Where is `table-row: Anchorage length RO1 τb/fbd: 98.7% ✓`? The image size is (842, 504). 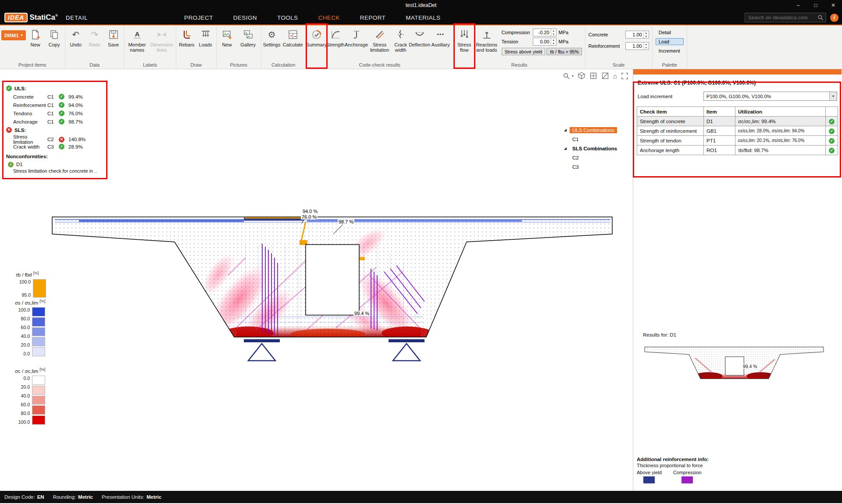 table-row: Anchorage length RO1 τb/fbd: 98.7% ✓ is located at coordinates (738, 150).